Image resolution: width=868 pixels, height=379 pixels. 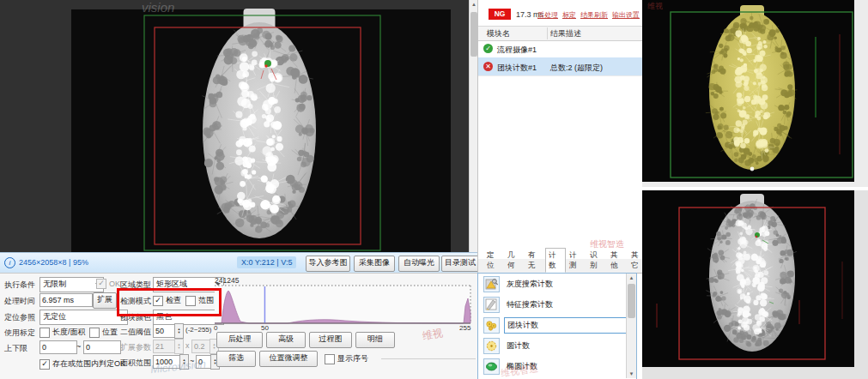 I want to click on scroll-down-icon: ▼, so click(x=632, y=374).